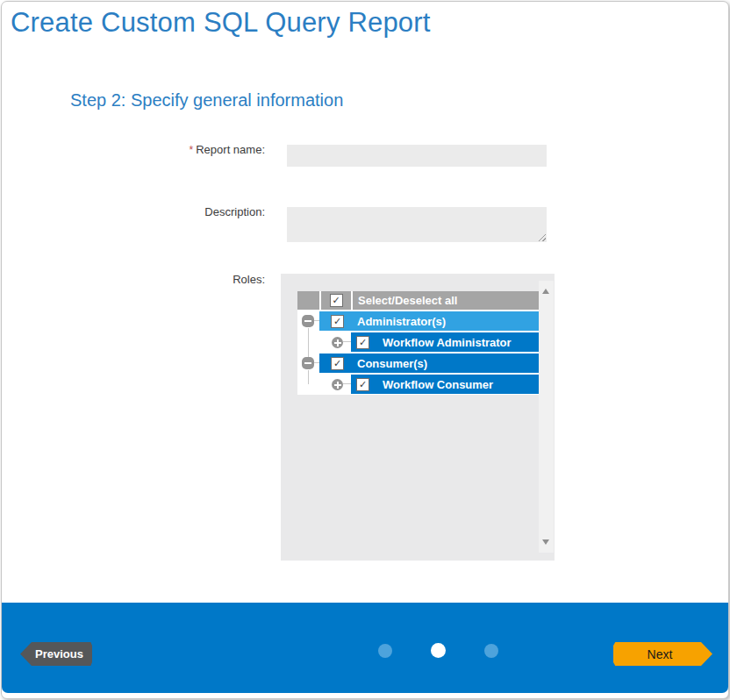 This screenshot has height=700, width=730. I want to click on tree-header-expand-cell, so click(309, 300).